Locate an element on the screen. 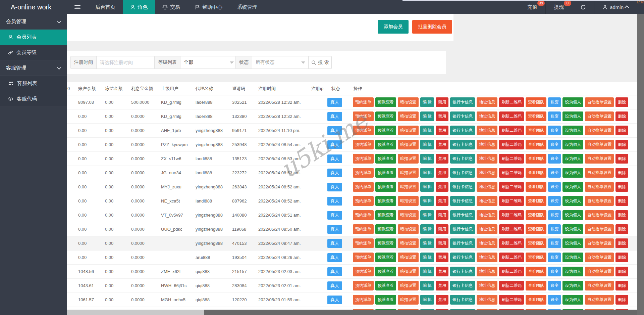 The image size is (644, 315). sidebar-item-member-level: 会员等级 is located at coordinates (34, 53).